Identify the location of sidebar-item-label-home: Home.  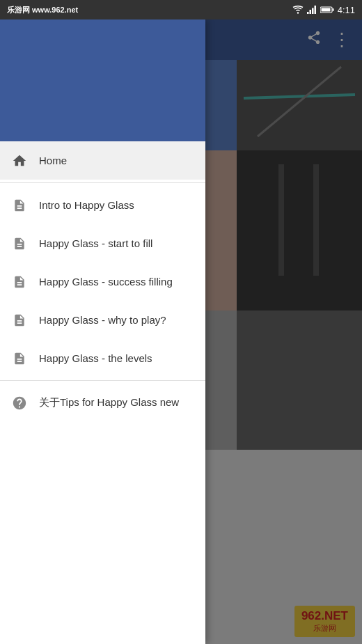
(53, 160).